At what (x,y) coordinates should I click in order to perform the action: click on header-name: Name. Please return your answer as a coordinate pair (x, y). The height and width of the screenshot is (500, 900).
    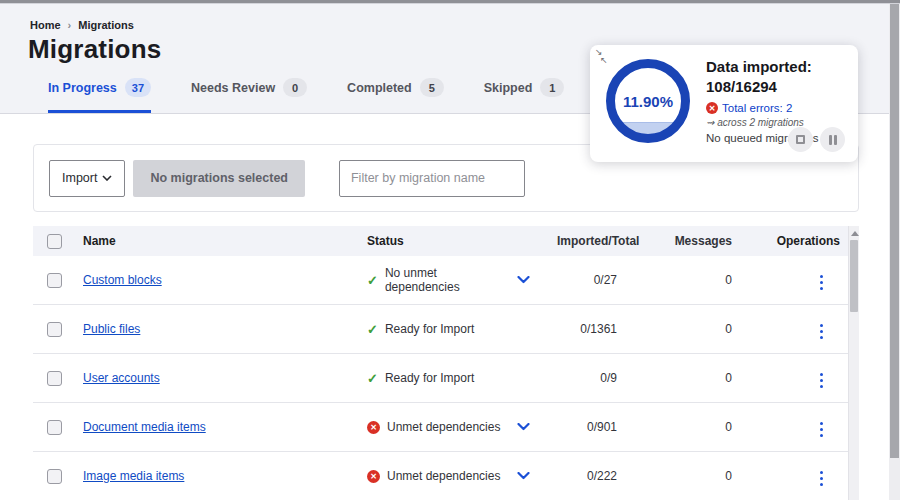
    Looking at the image, I should click on (218, 241).